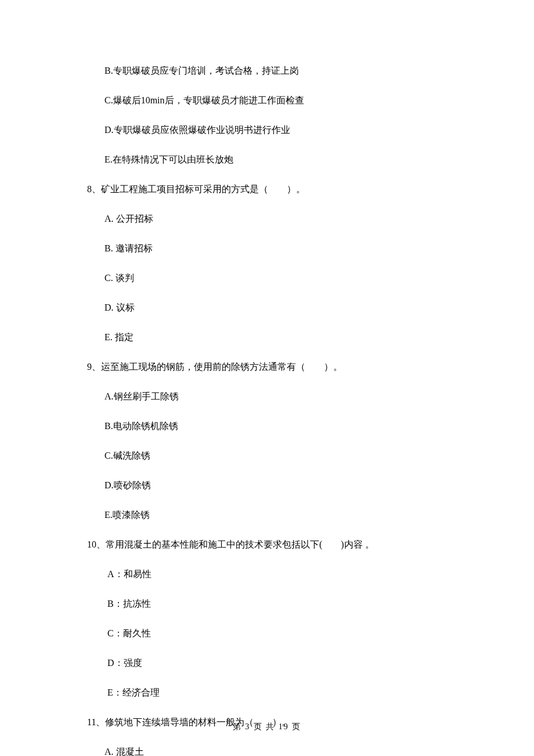  What do you see at coordinates (267, 693) in the screenshot?
I see `q10-option-e: E：经济合理` at bounding box center [267, 693].